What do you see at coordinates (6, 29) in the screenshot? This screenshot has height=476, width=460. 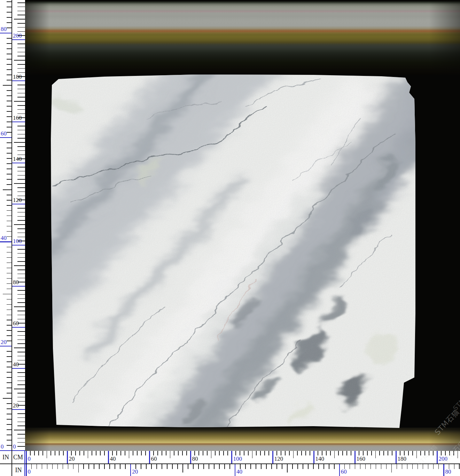 I see `ruler-label: 80` at bounding box center [6, 29].